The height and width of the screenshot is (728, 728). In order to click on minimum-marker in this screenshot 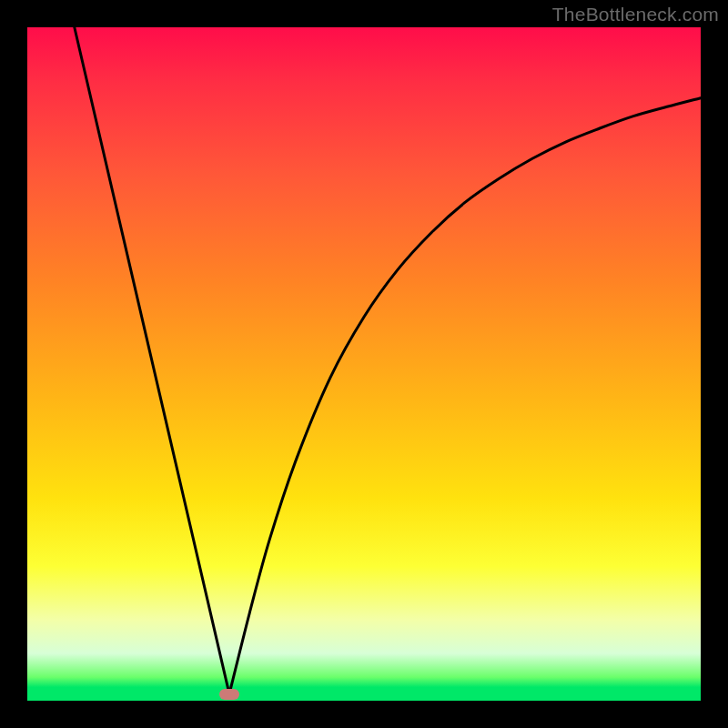, I will do `click(229, 694)`.